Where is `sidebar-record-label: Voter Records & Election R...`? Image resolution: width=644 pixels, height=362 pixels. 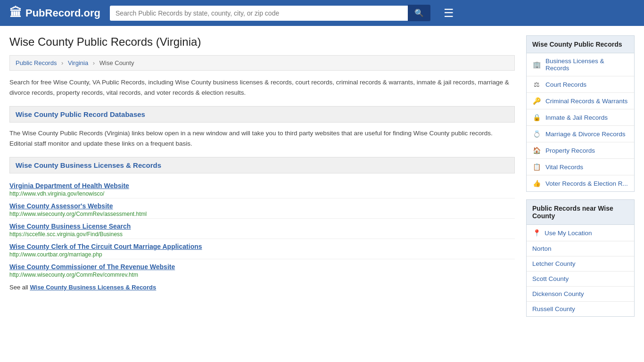 sidebar-record-label: Voter Records & Election R... is located at coordinates (586, 184).